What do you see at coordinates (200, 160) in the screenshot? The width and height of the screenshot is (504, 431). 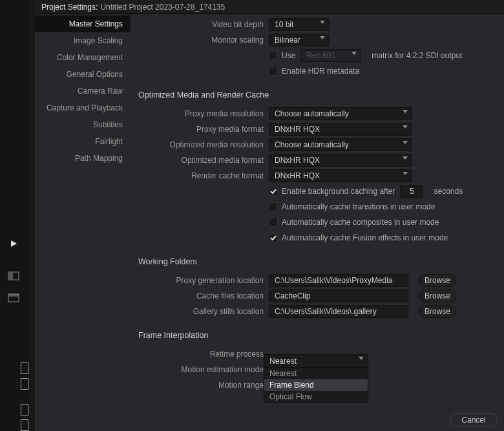 I see `optimized-media-format-label: Optimized media format` at bounding box center [200, 160].